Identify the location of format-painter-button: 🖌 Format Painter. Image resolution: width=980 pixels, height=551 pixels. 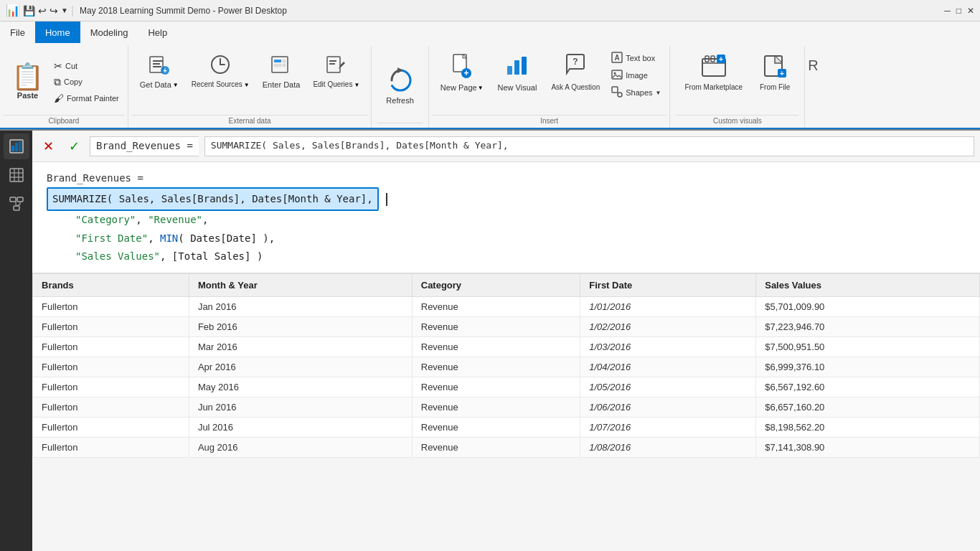
(86, 98).